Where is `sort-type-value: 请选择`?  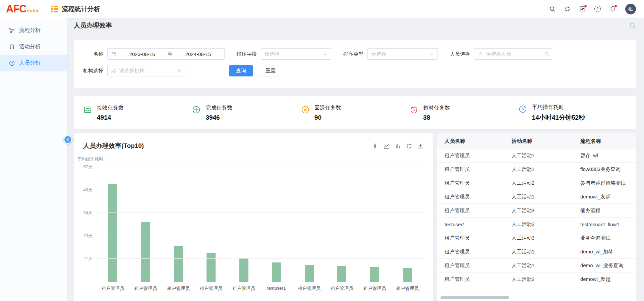
sort-type-value: 请选择 is located at coordinates (399, 54).